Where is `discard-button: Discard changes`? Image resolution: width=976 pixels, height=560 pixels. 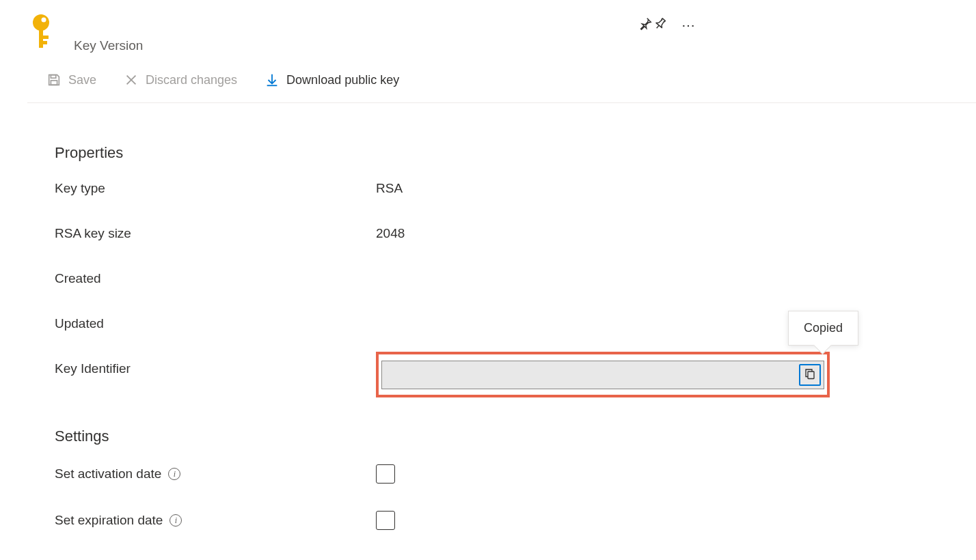
discard-button: Discard changes is located at coordinates (180, 80).